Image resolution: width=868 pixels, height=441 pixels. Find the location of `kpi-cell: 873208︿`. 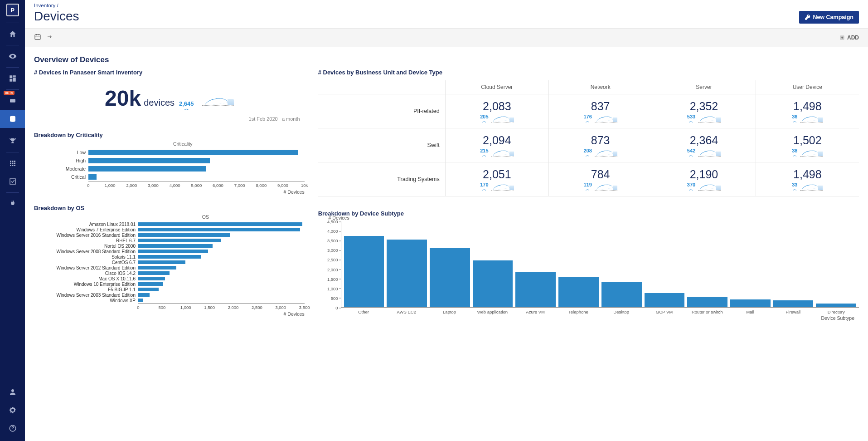

kpi-cell: 873208︿ is located at coordinates (600, 145).